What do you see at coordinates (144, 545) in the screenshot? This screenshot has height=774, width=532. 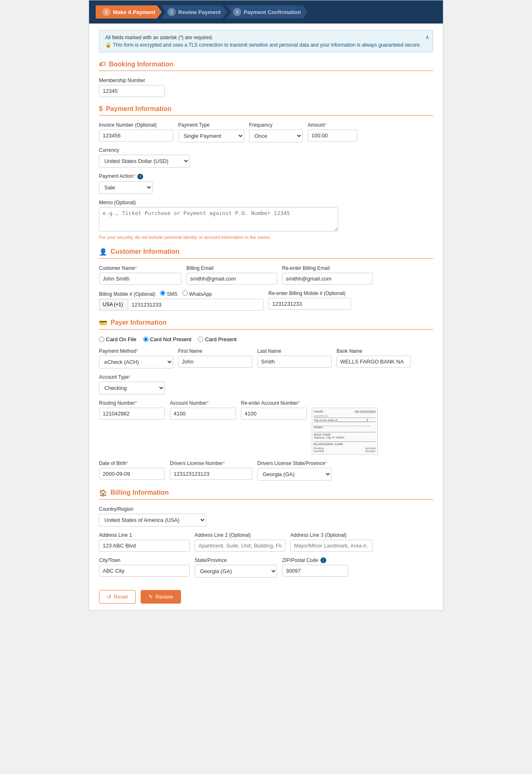 I see `addr1-input` at bounding box center [144, 545].